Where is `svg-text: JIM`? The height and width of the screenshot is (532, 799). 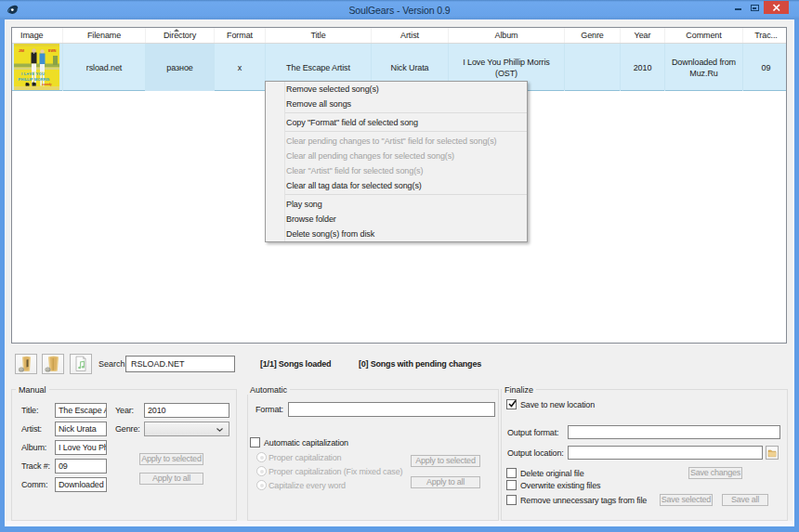 svg-text: JIM is located at coordinates (21, 51).